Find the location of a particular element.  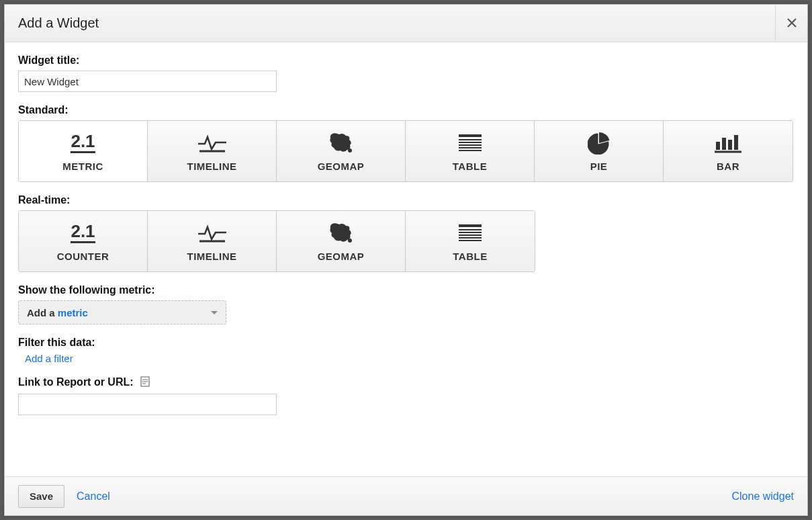

cancel-link: Cancel is located at coordinates (93, 496).